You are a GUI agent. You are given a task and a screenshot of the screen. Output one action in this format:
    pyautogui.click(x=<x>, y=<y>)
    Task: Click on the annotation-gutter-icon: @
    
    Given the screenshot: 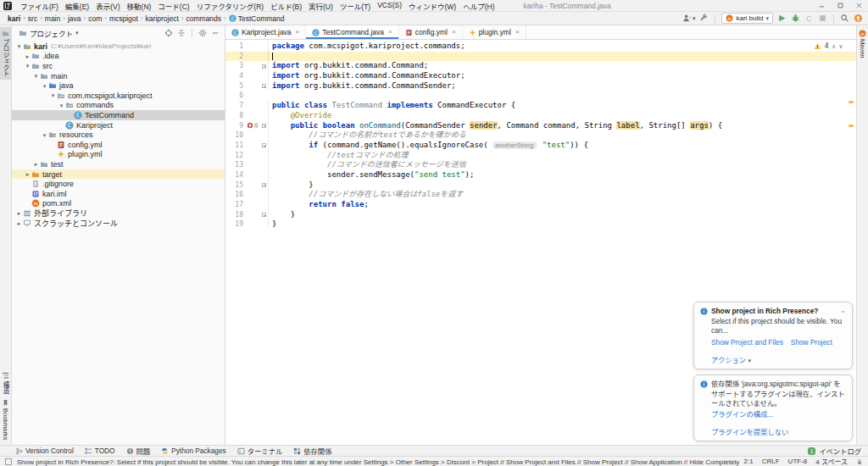 What is the action you would take?
    pyautogui.click(x=256, y=126)
    